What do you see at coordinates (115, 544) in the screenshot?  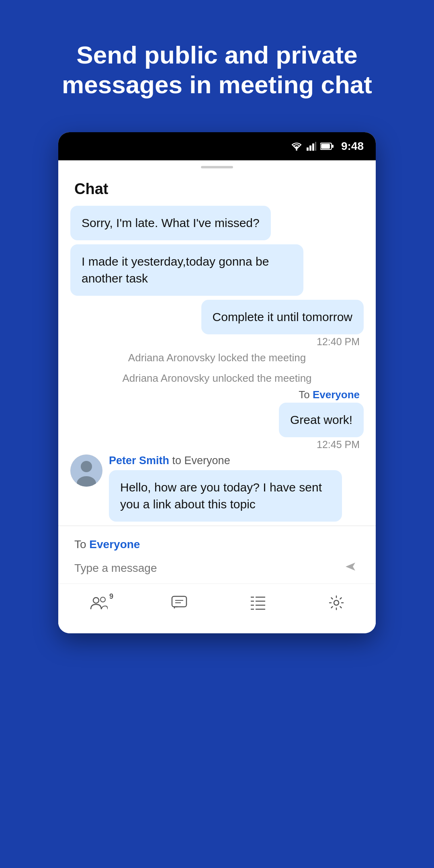 I see `compose-everyone: Everyone` at bounding box center [115, 544].